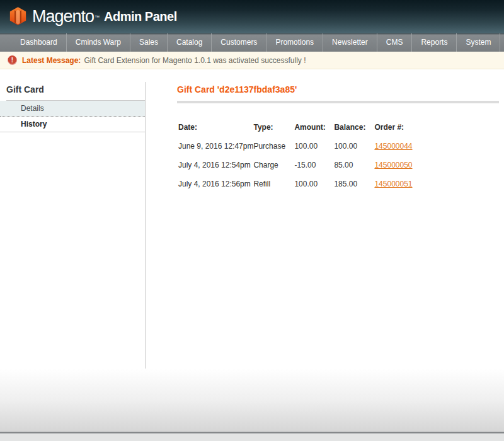 This screenshot has width=504, height=441. I want to click on nav-item-system: System, so click(479, 43).